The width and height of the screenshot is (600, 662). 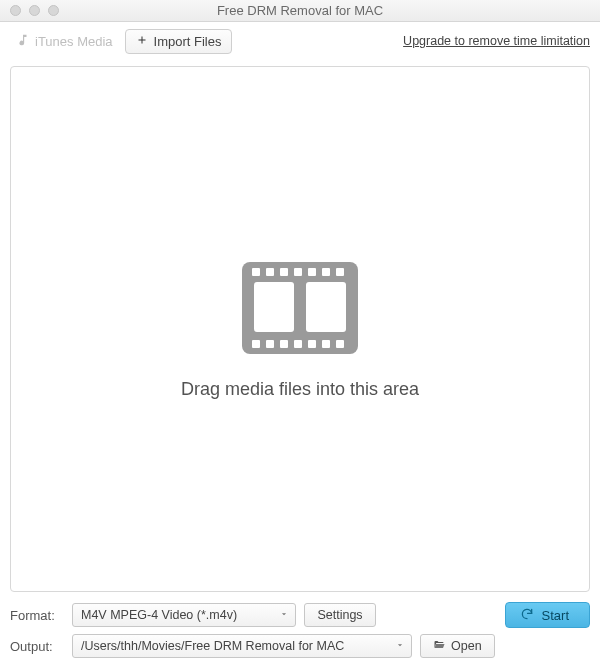 What do you see at coordinates (556, 616) in the screenshot?
I see `start-label: Start` at bounding box center [556, 616].